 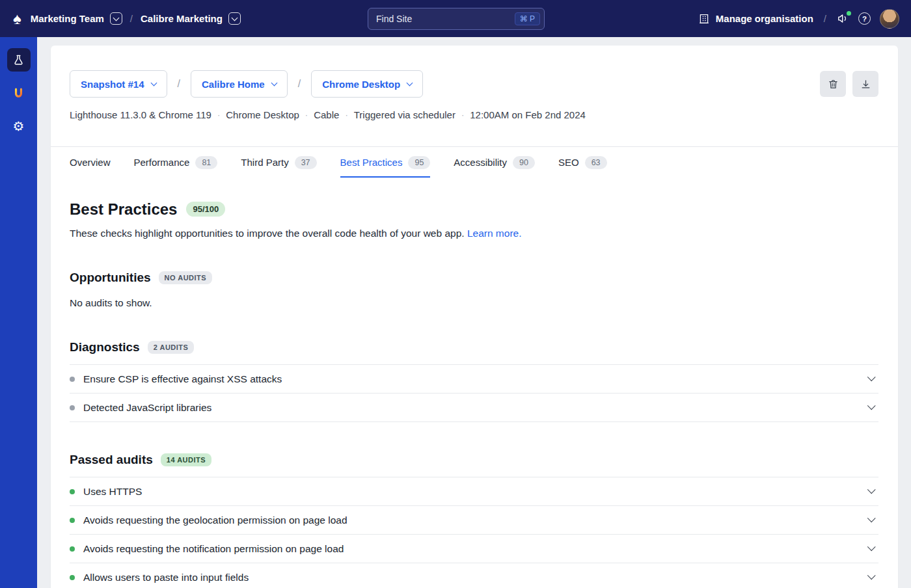 I want to click on calibre-logo-icon: ♠, so click(x=17, y=19).